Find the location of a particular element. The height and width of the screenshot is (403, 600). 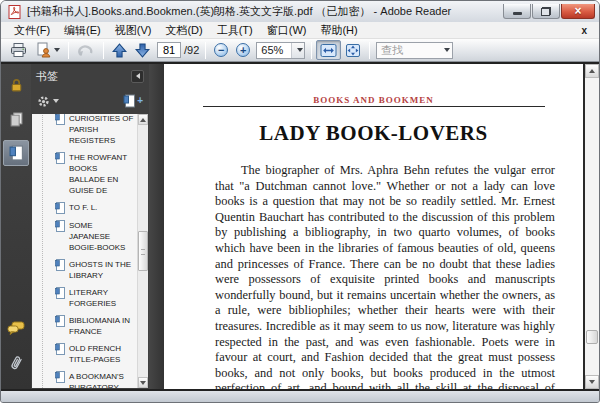

collapse-left-icon is located at coordinates (138, 76).